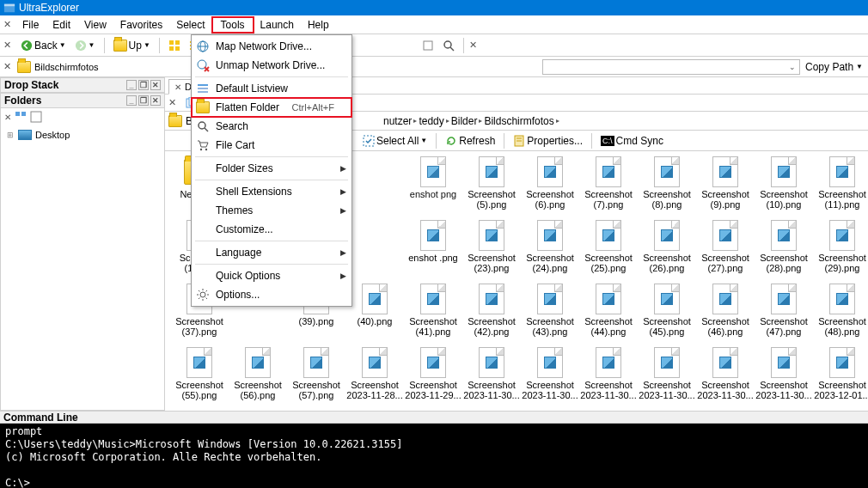 This screenshot has width=868, height=488. What do you see at coordinates (272, 276) in the screenshot?
I see `tools-menu-item: Quick Options▶` at bounding box center [272, 276].